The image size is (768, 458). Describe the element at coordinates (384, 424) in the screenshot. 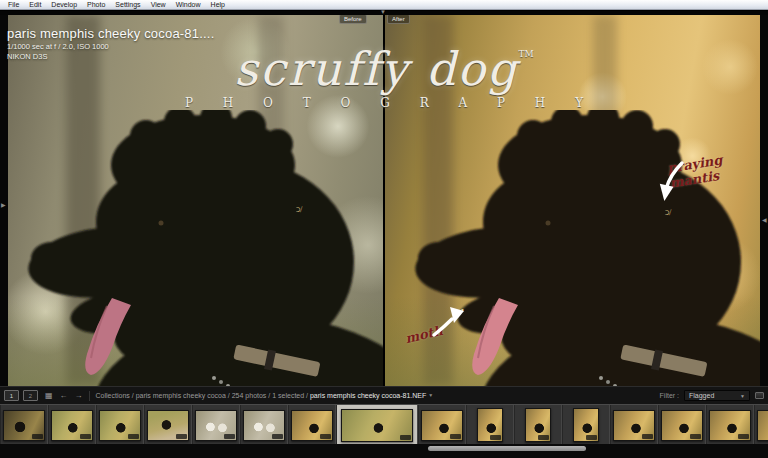

I see `filmstrip` at that location.